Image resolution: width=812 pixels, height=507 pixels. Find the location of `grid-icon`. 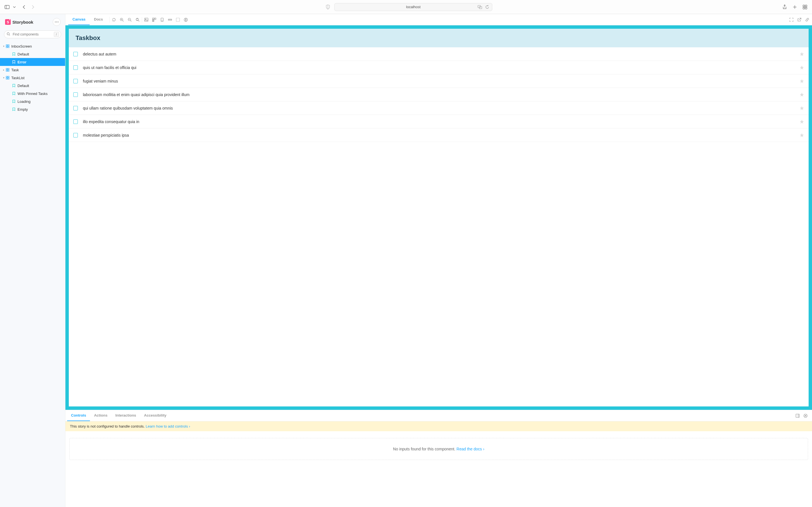

grid-icon is located at coordinates (154, 20).